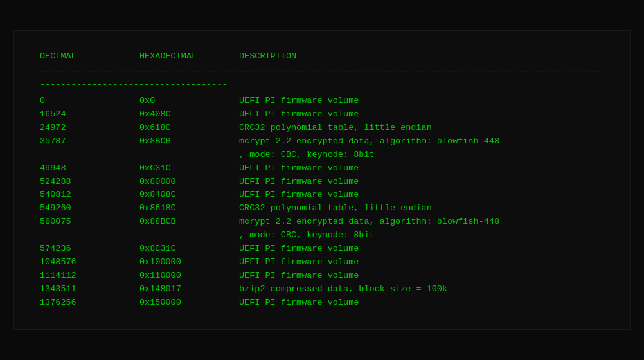  What do you see at coordinates (90, 102) in the screenshot?
I see `cell-decimal: 0` at bounding box center [90, 102].